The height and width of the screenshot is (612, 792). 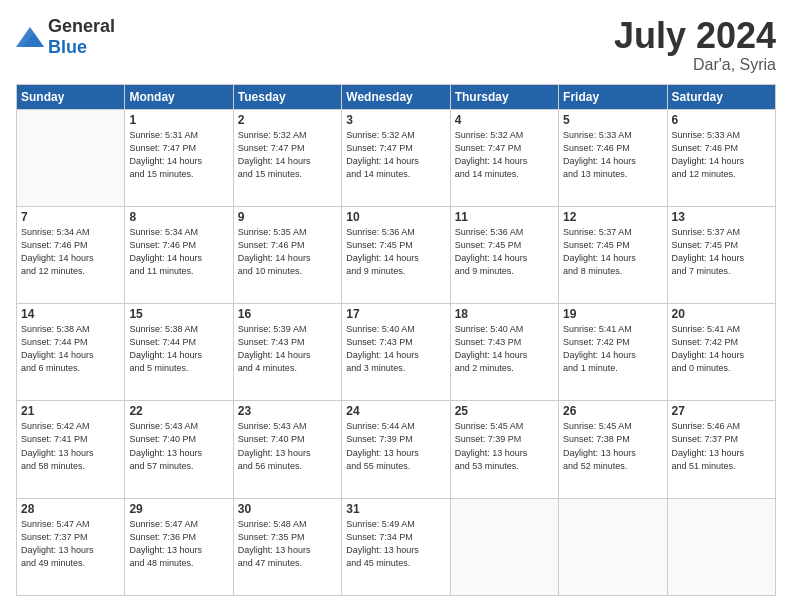 I want to click on calendar-cell: 28Sunrise: 5:47 AMSunset: 7:37 PMDayligh…, so click(x=71, y=546).